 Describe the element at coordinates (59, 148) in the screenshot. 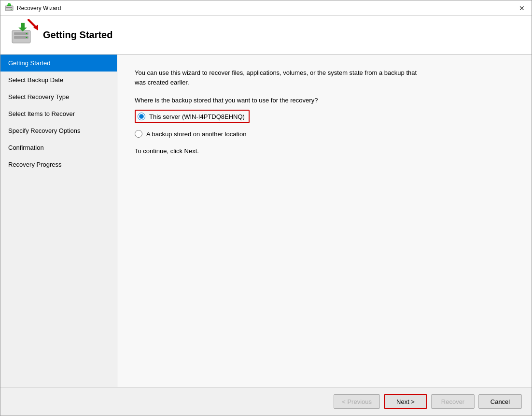

I see `sidebar-item-confirmation: Confirmation` at that location.